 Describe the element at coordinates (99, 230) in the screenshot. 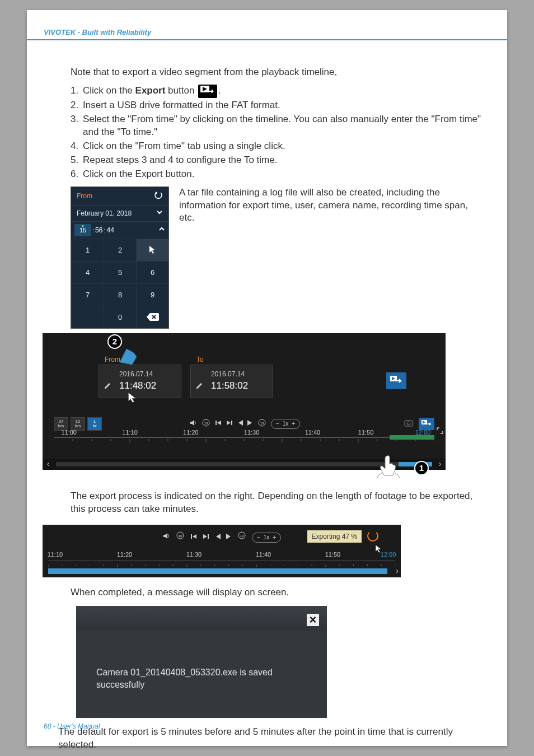

I see `time-mm: 56` at that location.